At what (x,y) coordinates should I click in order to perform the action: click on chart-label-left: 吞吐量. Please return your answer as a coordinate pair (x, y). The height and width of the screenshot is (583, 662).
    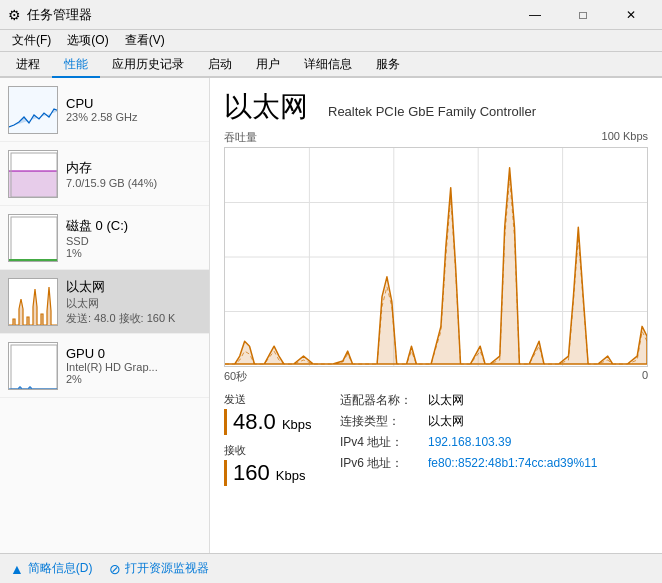
    Looking at the image, I should click on (240, 138).